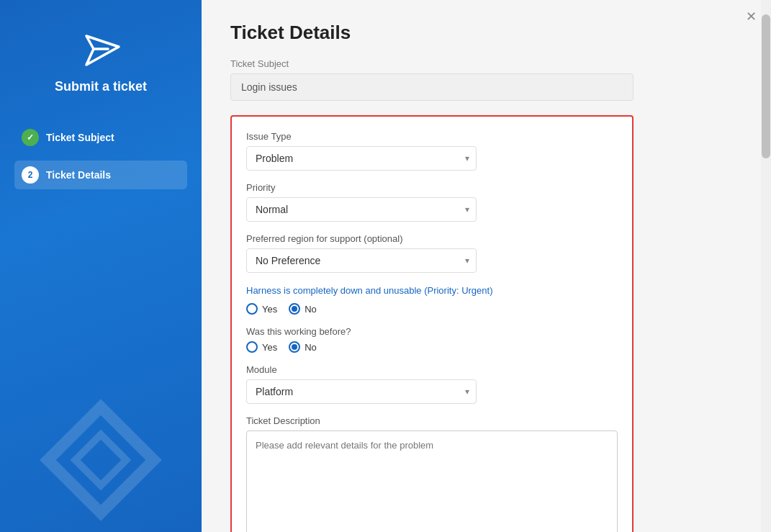  What do you see at coordinates (294, 347) in the screenshot?
I see `working-before-no-radio` at bounding box center [294, 347].